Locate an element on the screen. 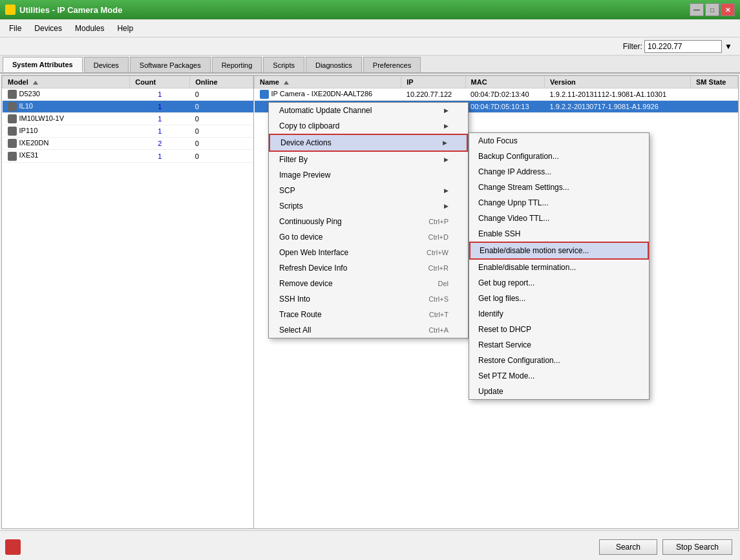 The height and width of the screenshot is (560, 740). stop-search-button: Stop Search is located at coordinates (697, 547).